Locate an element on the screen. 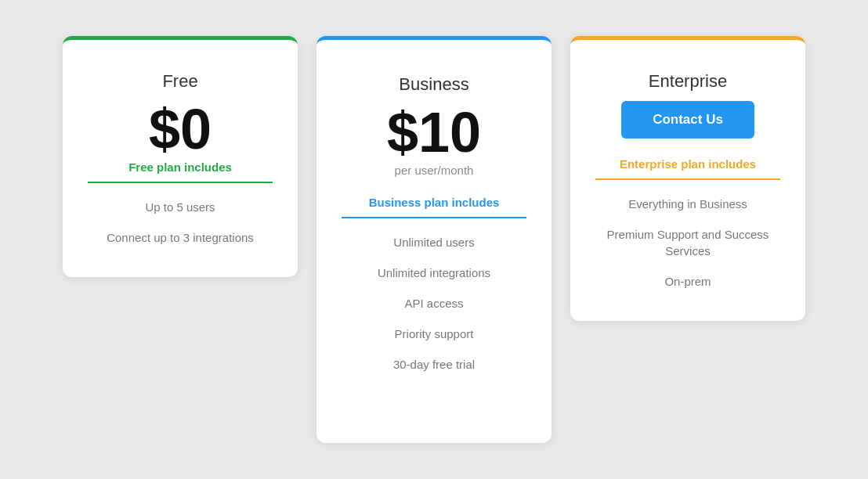 The height and width of the screenshot is (479, 868). list-item: Unlimited integrations is located at coordinates (434, 272).